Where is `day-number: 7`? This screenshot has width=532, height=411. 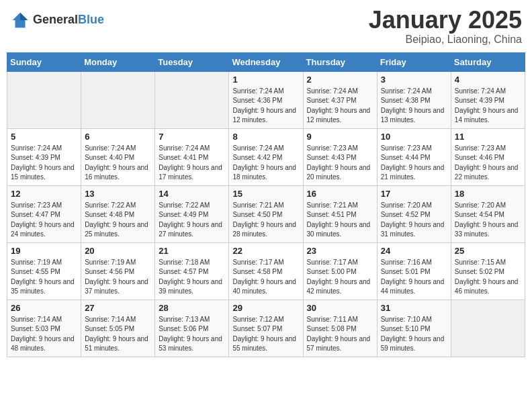
day-number: 7 is located at coordinates (192, 137).